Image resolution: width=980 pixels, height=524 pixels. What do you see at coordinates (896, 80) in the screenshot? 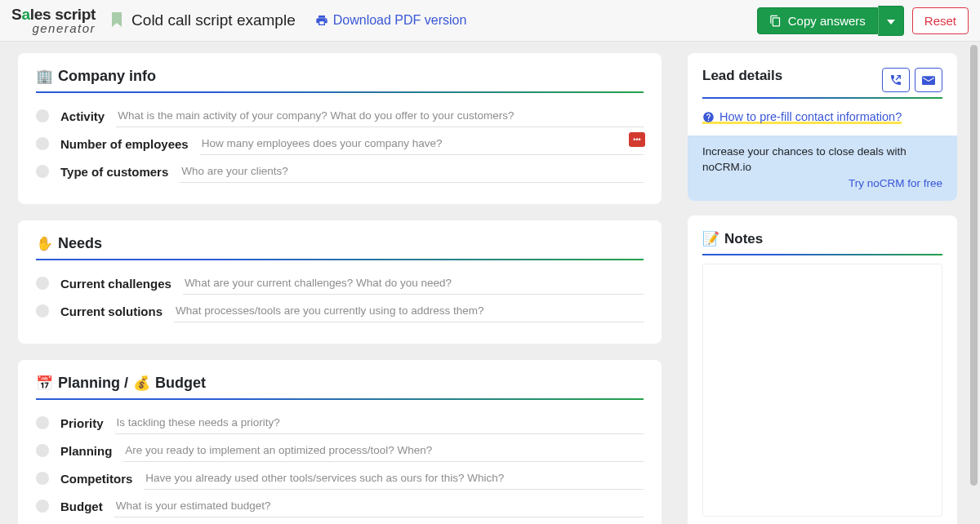
I see `phone-arrow-icon` at bounding box center [896, 80].